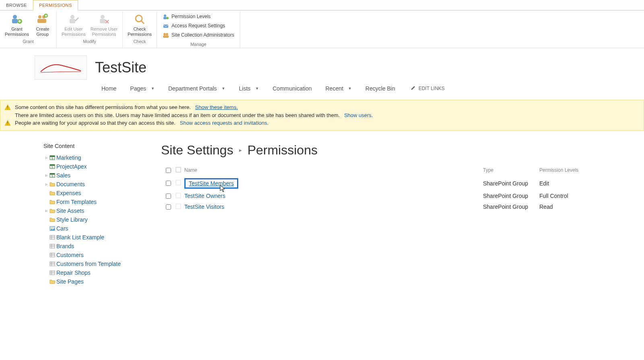 This screenshot has width=644, height=360. I want to click on nav-recycle-bin: Recycle Bin, so click(380, 88).